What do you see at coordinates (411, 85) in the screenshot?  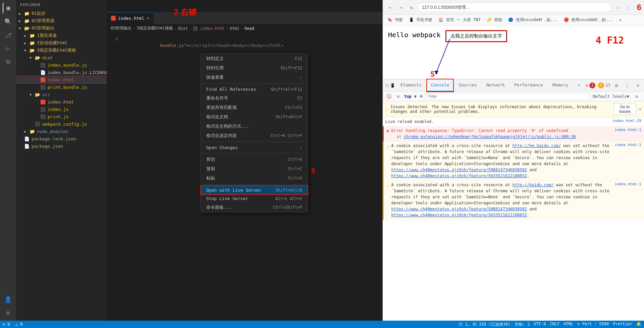 I see `tab-elements: Elements` at bounding box center [411, 85].